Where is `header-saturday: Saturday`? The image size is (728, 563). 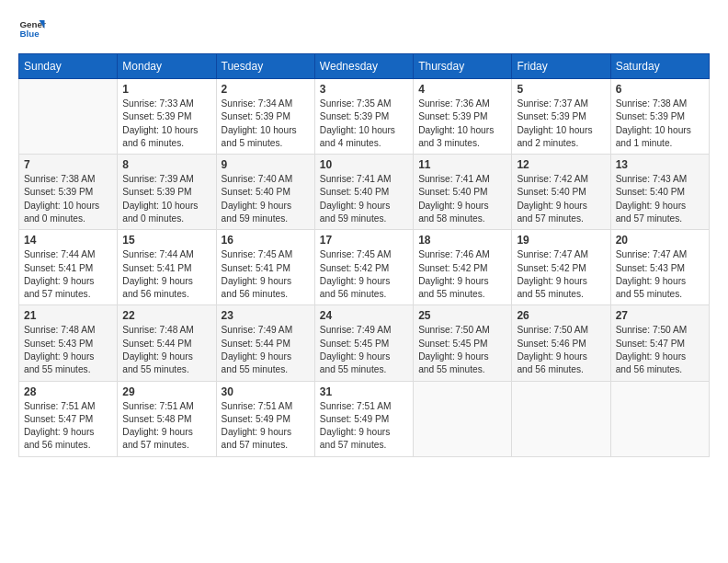
header-saturday: Saturday is located at coordinates (660, 66).